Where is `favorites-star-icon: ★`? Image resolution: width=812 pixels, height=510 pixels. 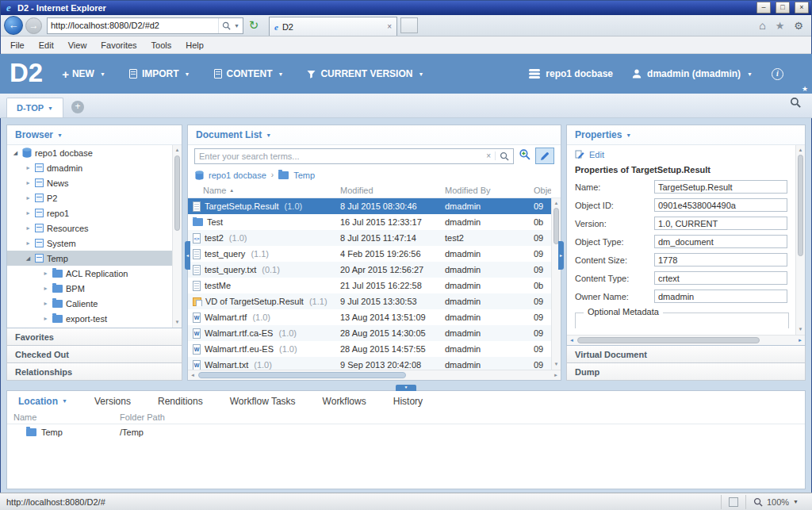
favorites-star-icon: ★ is located at coordinates (780, 25).